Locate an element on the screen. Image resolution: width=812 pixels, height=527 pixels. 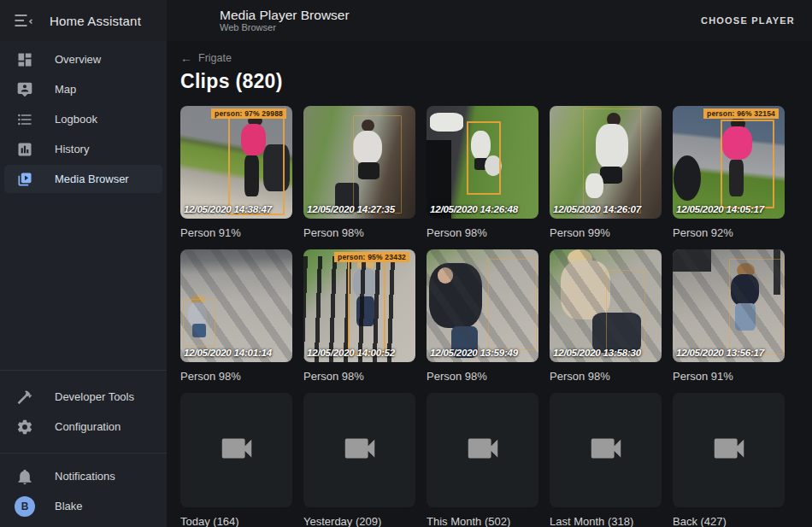
app-title: Home Assistant is located at coordinates (96, 20).